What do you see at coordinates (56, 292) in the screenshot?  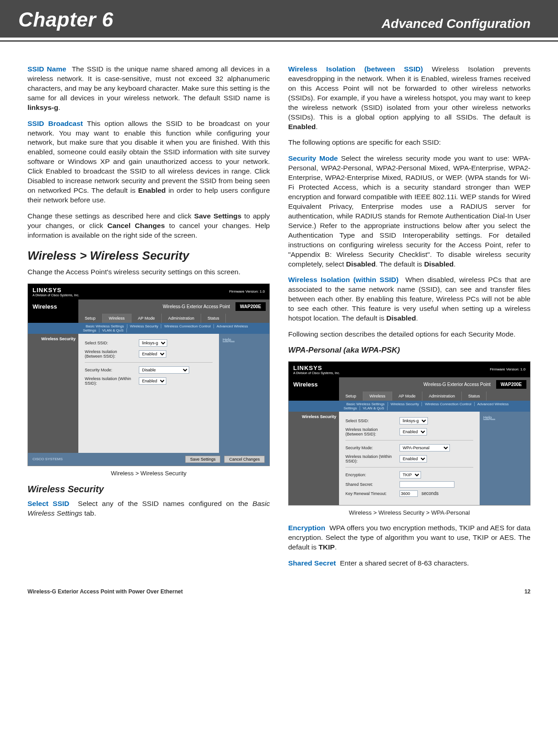 I see `linksys-logo: LINKSYSA Division of Cisco Systems, Inc.` at bounding box center [56, 292].